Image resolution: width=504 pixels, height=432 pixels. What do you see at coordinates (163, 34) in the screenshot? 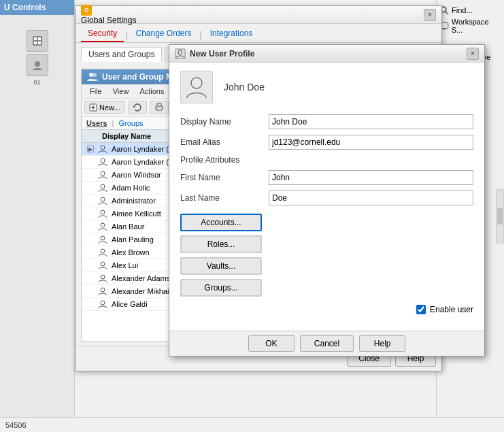
I see `tab-change-orders: Change Orders` at bounding box center [163, 34].